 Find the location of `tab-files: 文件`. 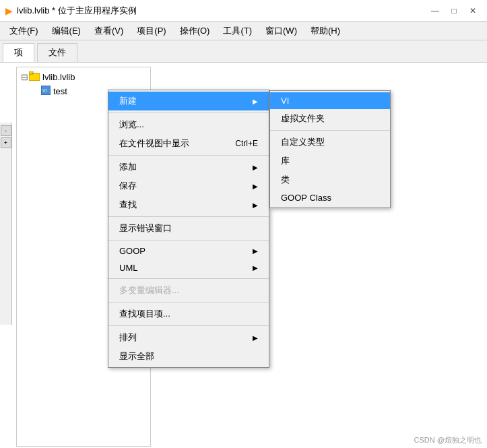

tab-files: 文件 is located at coordinates (57, 53).